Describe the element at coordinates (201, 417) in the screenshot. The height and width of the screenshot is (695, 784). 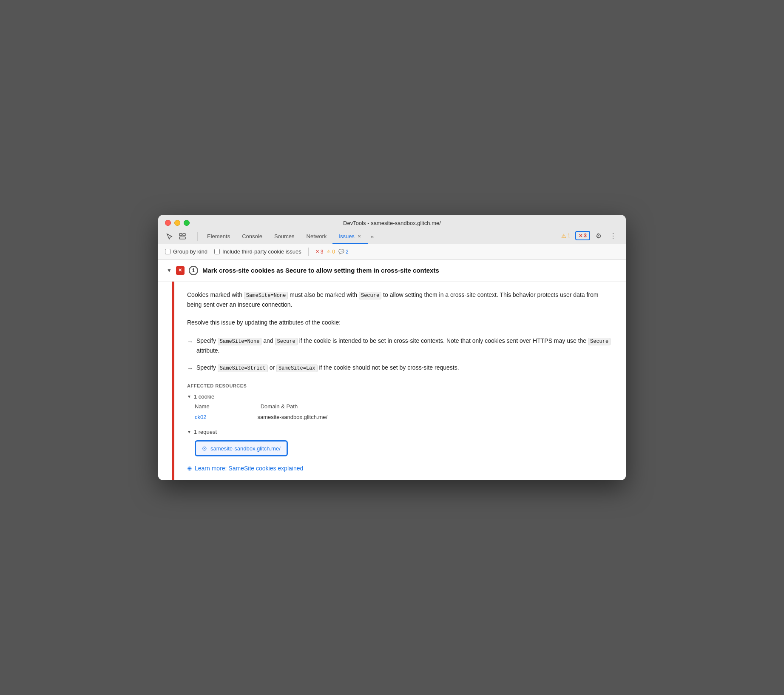
I see `cookie-name-link: ck02` at that location.